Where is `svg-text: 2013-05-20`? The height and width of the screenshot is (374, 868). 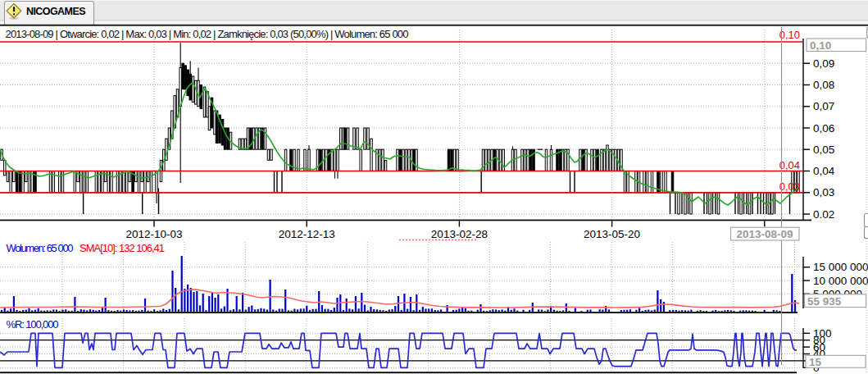 svg-text: 2013-05-20 is located at coordinates (611, 235).